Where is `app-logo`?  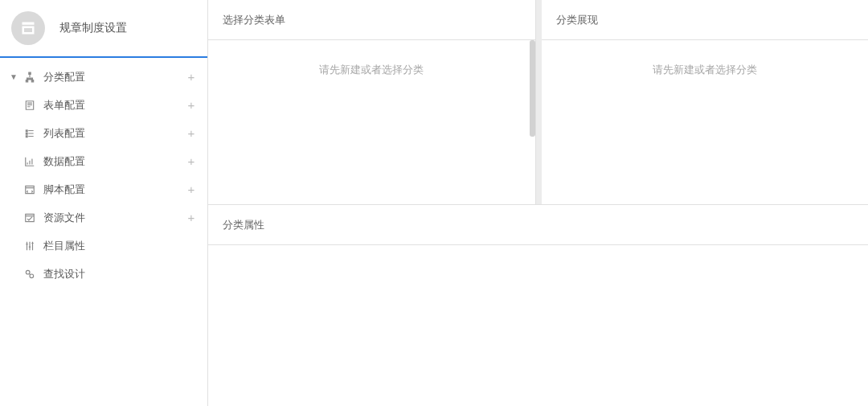
app-logo is located at coordinates (28, 28).